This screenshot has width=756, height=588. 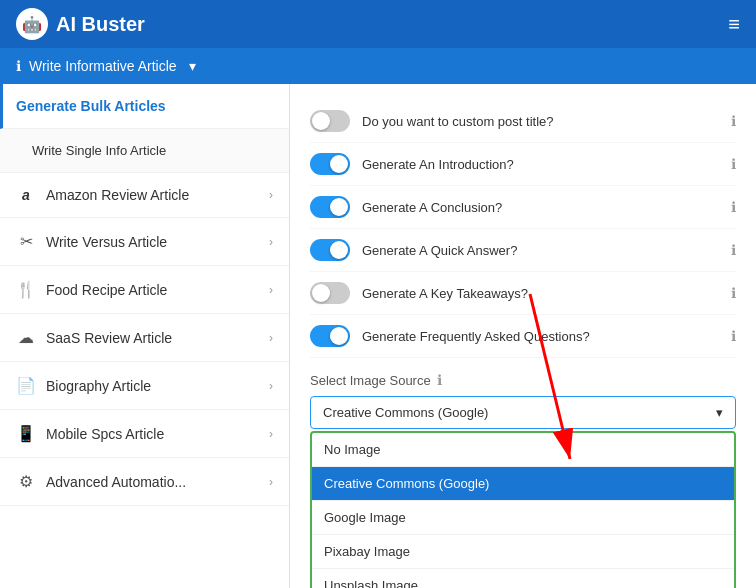 What do you see at coordinates (523, 412) in the screenshot?
I see `image-source-select: Creative Commons (Google) ▾` at bounding box center [523, 412].